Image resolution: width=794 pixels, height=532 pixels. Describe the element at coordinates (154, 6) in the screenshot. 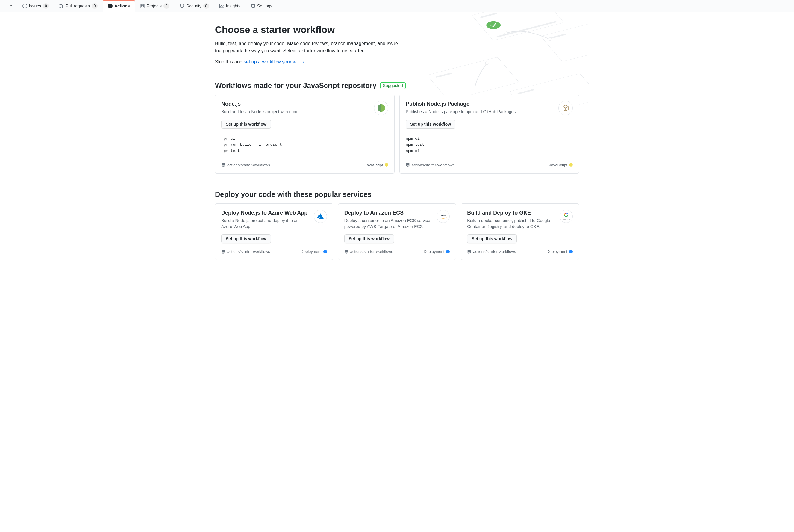

I see `tab-projects-label: Projects` at that location.